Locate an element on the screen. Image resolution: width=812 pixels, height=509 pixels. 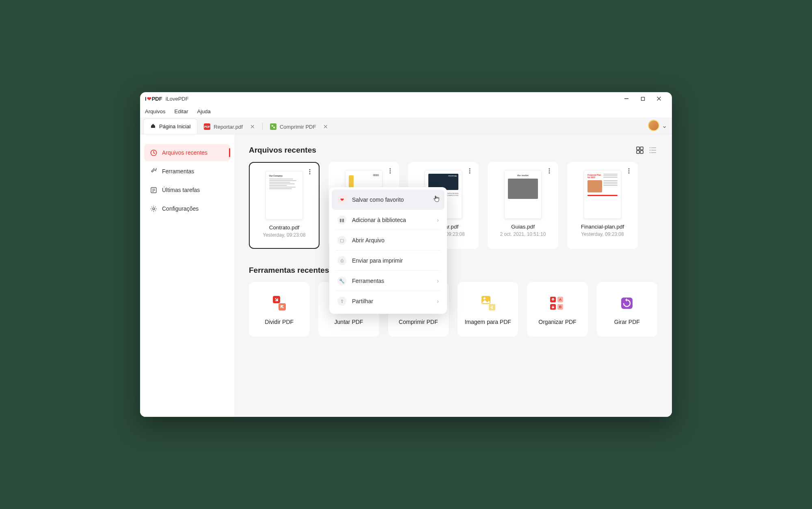
ctx-label: Abrir Arquivo is located at coordinates (368, 240).